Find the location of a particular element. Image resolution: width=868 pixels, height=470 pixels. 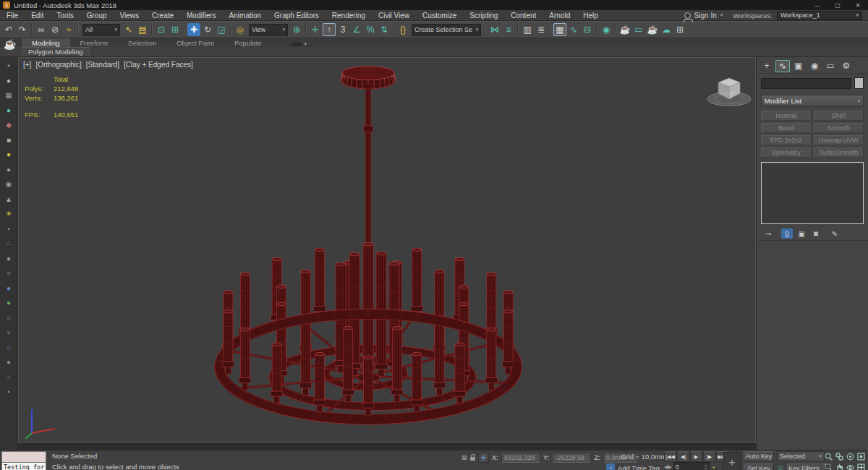

set-key-button: Set Key is located at coordinates (759, 467).